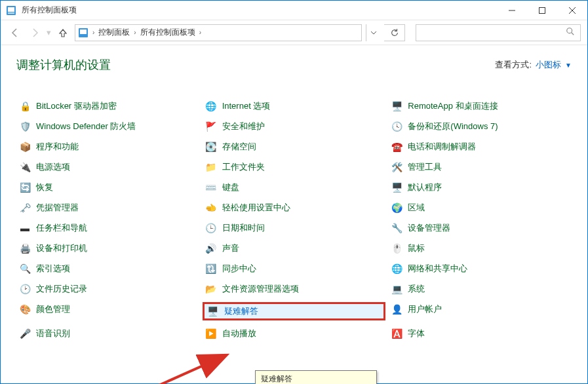 Image resolution: width=588 pixels, height=384 pixels. Describe the element at coordinates (211, 248) in the screenshot. I see `sound-icon: 🔊` at that location.